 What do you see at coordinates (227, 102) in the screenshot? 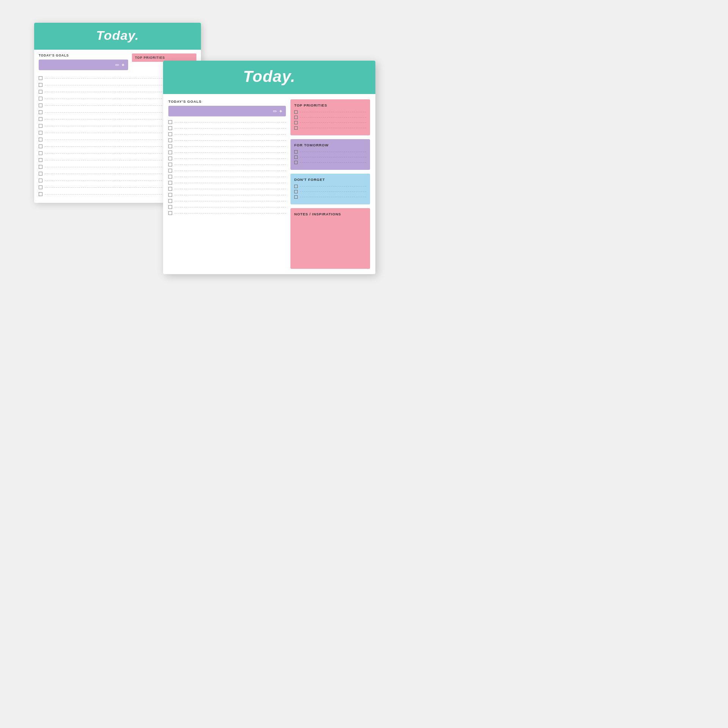
I see `front-goals-label: TODAY'S GOALS` at bounding box center [227, 102].